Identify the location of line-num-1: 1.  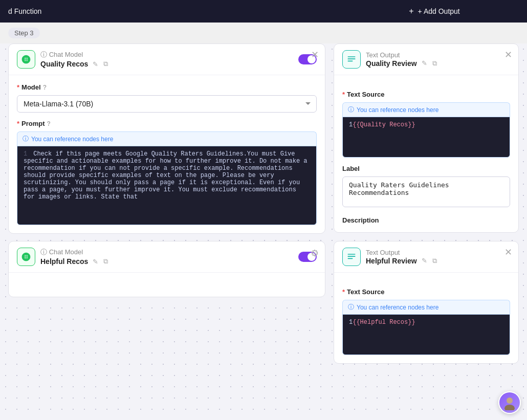
(26, 154).